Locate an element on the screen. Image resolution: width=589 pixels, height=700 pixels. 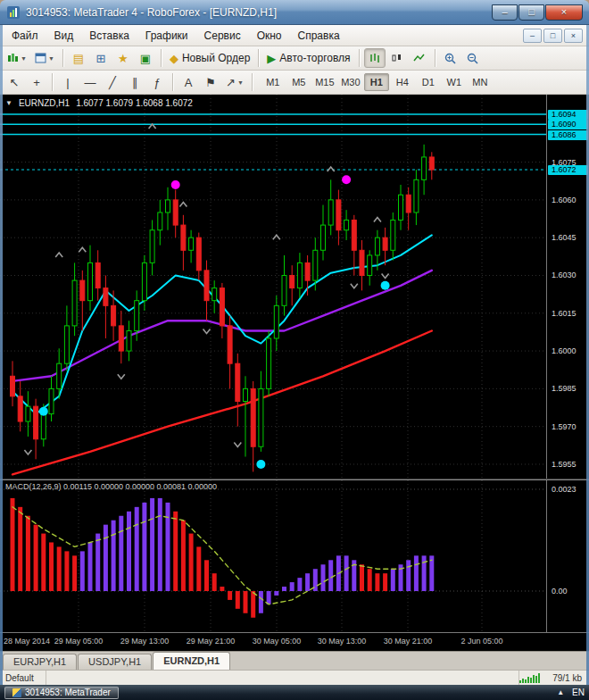
mdi-restore-button: □ is located at coordinates (553, 36).